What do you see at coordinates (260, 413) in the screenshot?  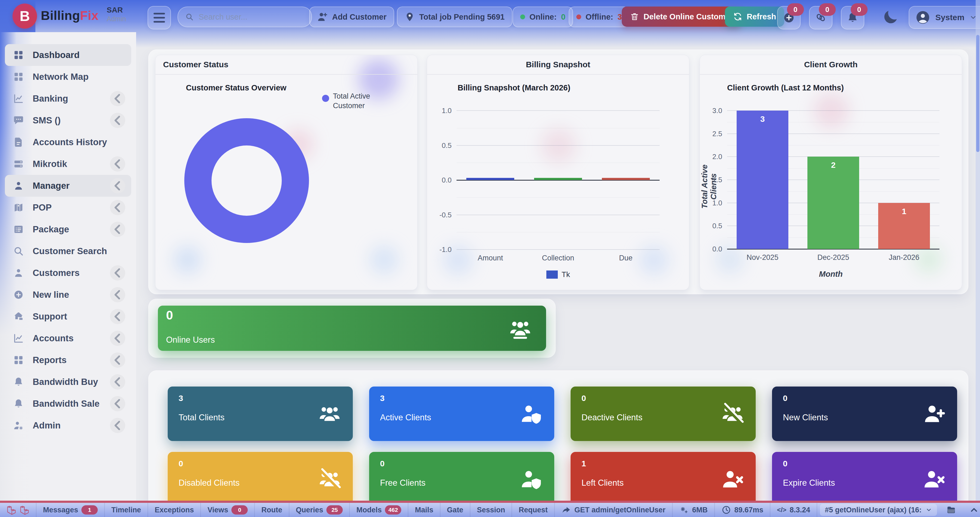 I see `stat-card-total-clients: 3Total Clients` at bounding box center [260, 413].